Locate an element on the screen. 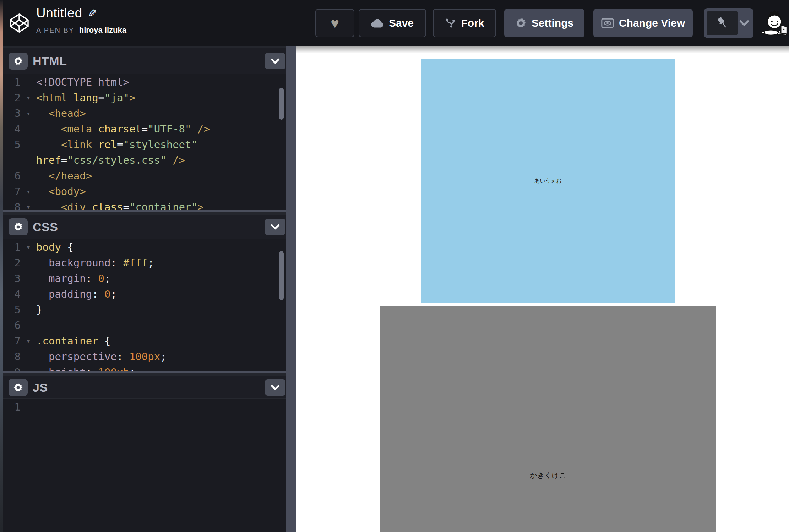  code-text: <meta charset="UTF-8" /> is located at coordinates (123, 129).